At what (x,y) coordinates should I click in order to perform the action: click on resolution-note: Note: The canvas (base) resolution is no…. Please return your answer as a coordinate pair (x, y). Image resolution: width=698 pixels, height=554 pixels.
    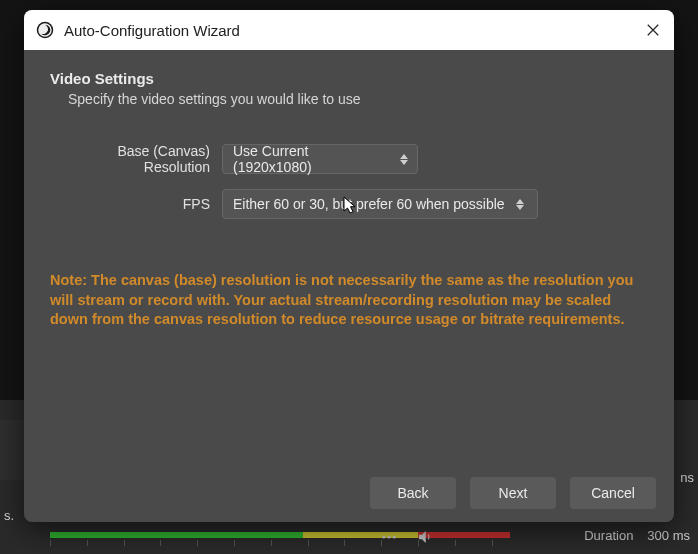
    Looking at the image, I should click on (345, 300).